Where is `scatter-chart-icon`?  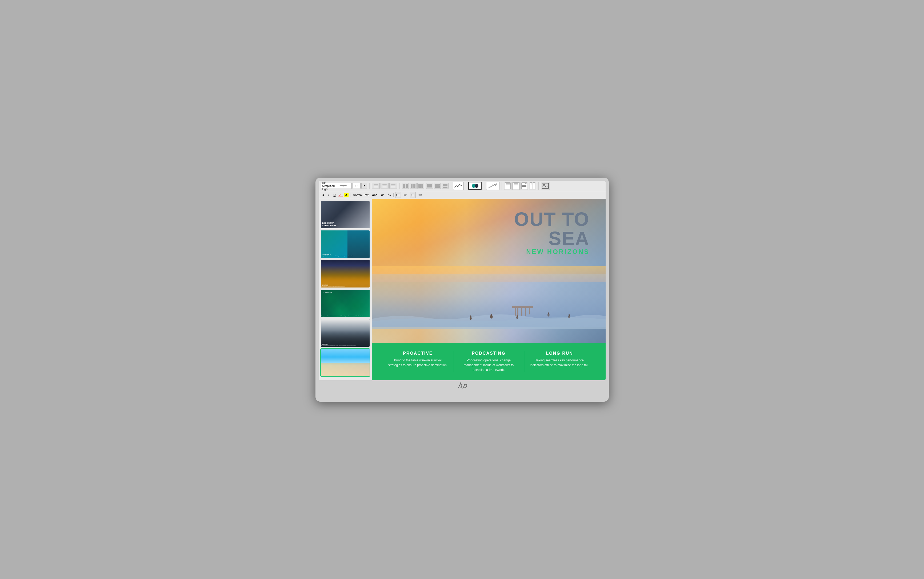 scatter-chart-icon is located at coordinates (493, 186).